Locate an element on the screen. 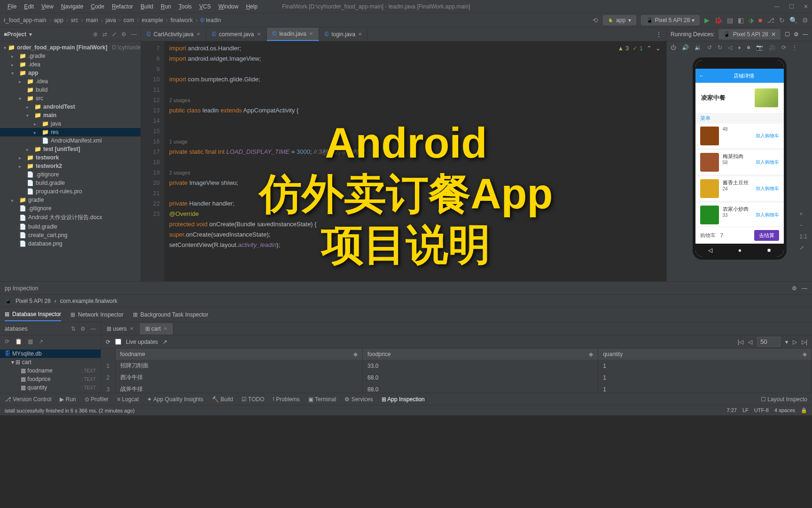 This screenshot has width=812, height=508. emulator-tab: 📱 Pixel 5 API 28 ✕ is located at coordinates (750, 34).